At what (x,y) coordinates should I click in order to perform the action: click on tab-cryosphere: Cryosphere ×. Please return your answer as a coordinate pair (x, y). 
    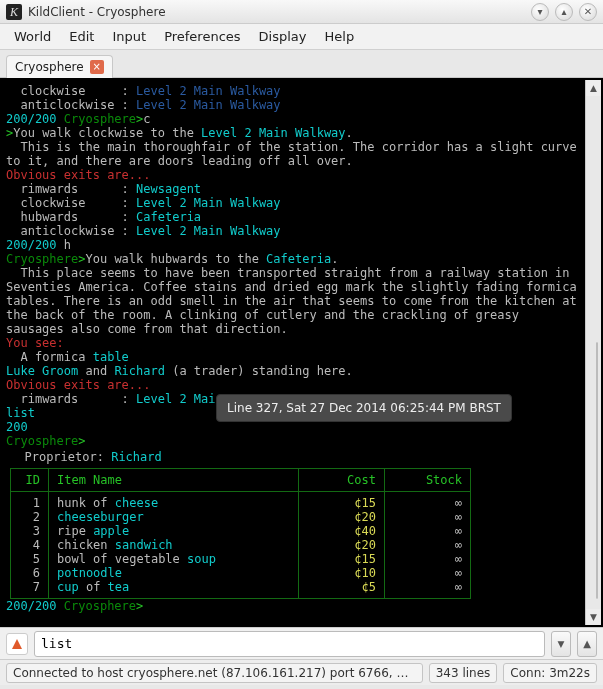
    Looking at the image, I should click on (60, 66).